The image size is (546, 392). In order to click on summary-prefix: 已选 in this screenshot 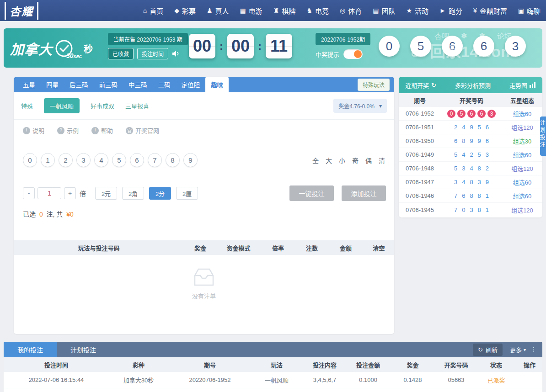, I will do `click(29, 214)`.